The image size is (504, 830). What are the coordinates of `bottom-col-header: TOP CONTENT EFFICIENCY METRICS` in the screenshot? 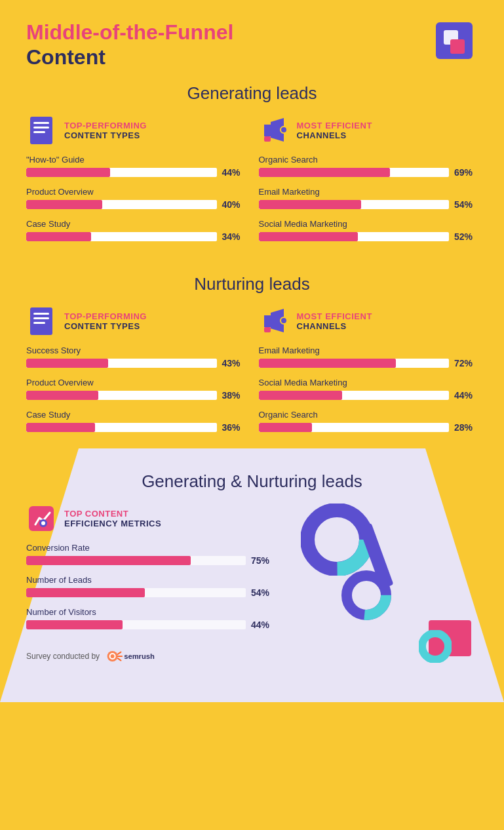 It's located at (151, 519).